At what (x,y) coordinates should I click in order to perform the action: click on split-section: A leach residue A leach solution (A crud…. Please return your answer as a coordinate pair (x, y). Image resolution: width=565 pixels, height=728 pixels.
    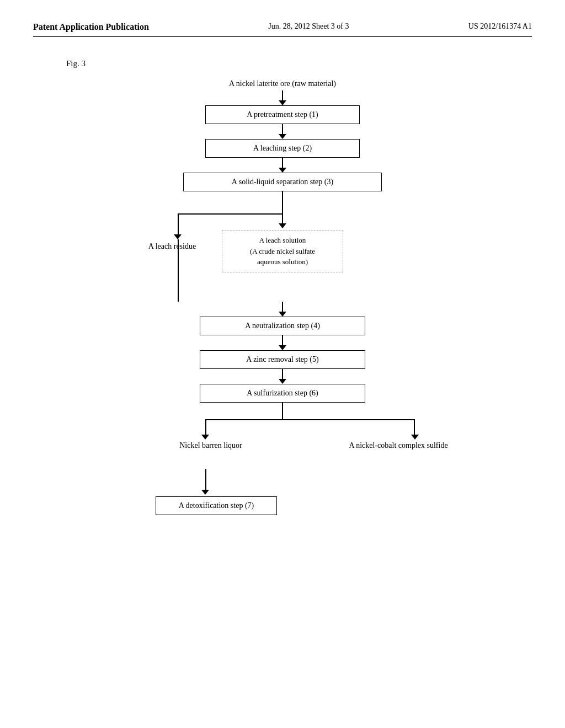
    Looking at the image, I should click on (282, 247).